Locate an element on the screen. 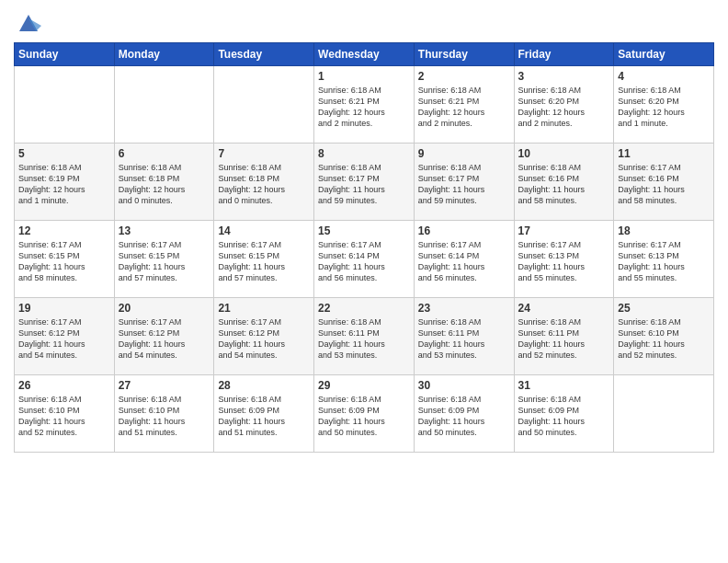  calendar-day-cell: 24Sunrise: 6:18 AM Sunset: 6:11 PM Dayli… is located at coordinates (564, 337).